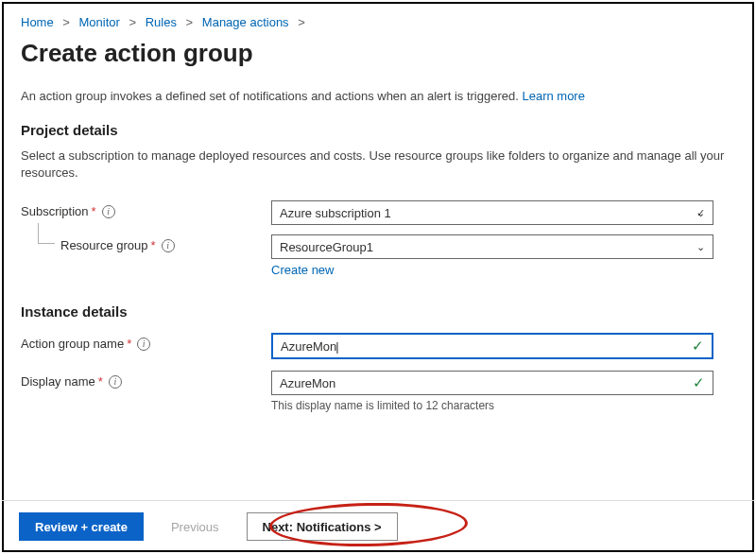 This screenshot has height=554, width=756. I want to click on resource-group-label: Resource group * i, so click(146, 244).